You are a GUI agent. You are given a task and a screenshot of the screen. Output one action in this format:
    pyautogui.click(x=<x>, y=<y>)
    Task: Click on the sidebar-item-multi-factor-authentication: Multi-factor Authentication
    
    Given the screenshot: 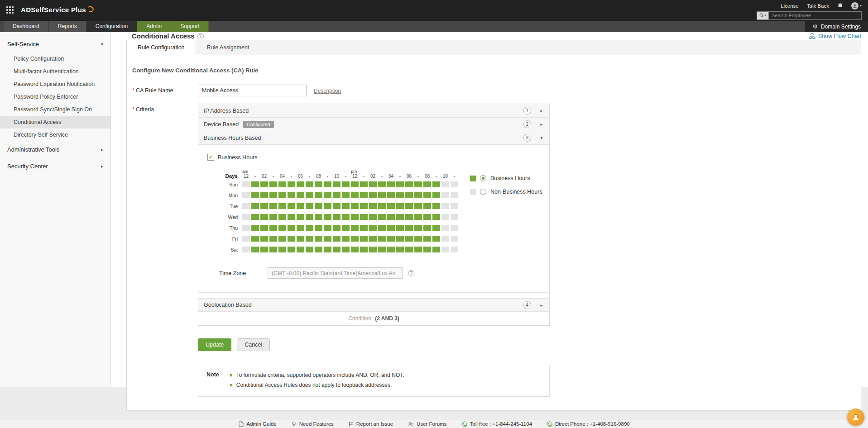 What is the action you would take?
    pyautogui.click(x=55, y=71)
    